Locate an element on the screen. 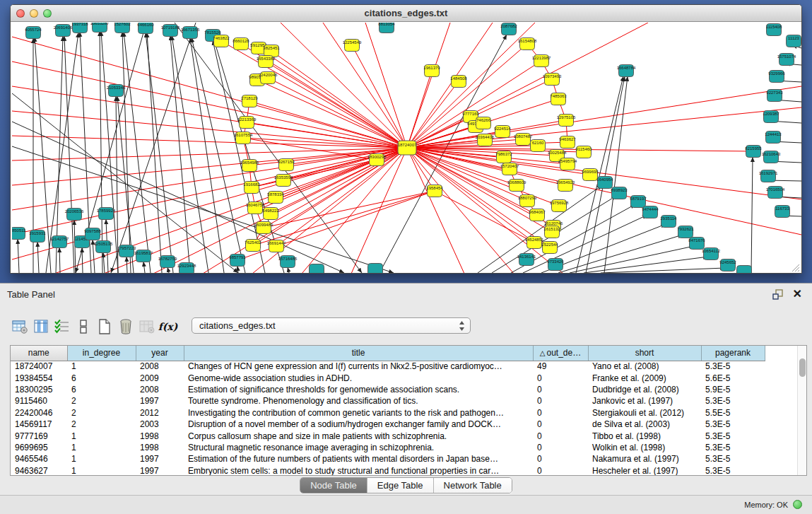 The width and height of the screenshot is (812, 514). graph-node: 1527602 is located at coordinates (122, 28).